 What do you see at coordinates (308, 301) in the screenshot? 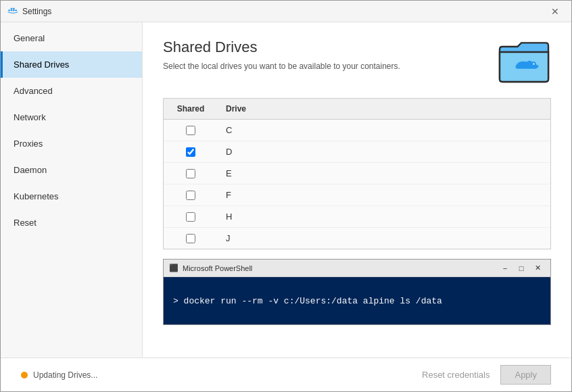
I see `ps-command-text: > docker run --rm -v c:/Users:/data alpi…` at bounding box center [308, 301].